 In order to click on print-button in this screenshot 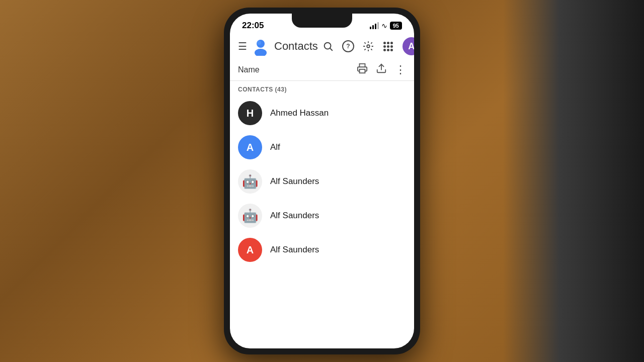, I will do `click(362, 69)`.